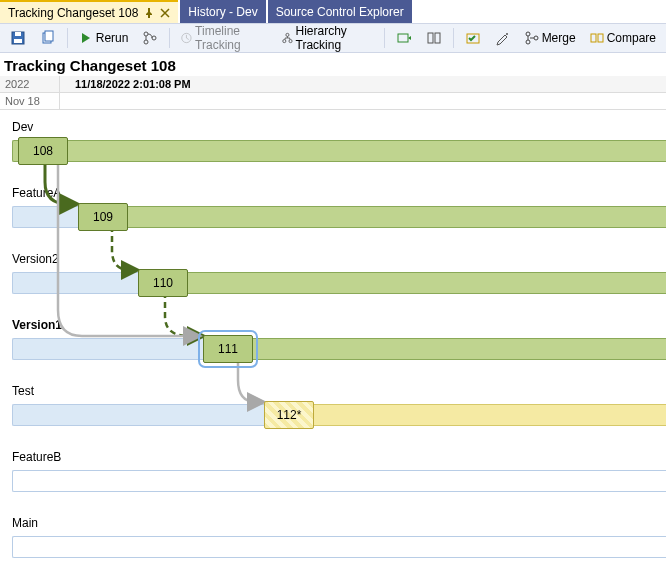 This screenshot has width=666, height=573. What do you see at coordinates (333, 347) in the screenshot?
I see `branch-row-version1: Version1 111` at bounding box center [333, 347].